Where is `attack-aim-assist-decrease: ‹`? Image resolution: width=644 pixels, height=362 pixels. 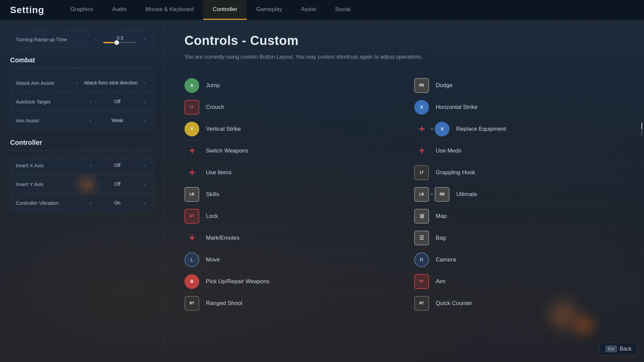
attack-aim-assist-decrease: ‹ is located at coordinates (77, 83).